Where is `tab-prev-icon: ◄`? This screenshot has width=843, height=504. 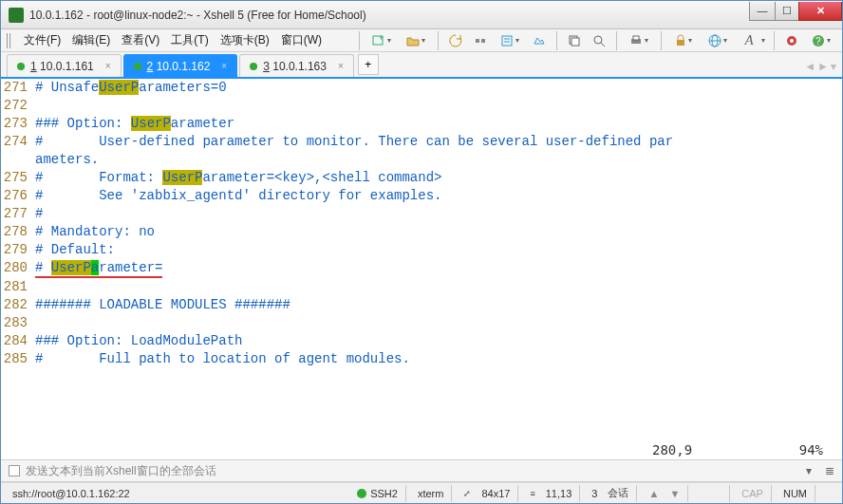 tab-prev-icon: ◄ is located at coordinates (810, 66).